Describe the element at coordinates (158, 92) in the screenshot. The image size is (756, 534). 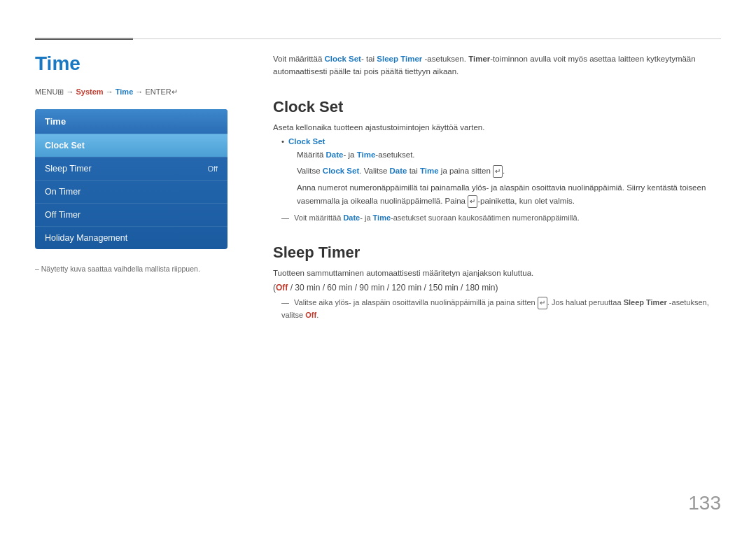
I see `enter-label: ENTER` at that location.